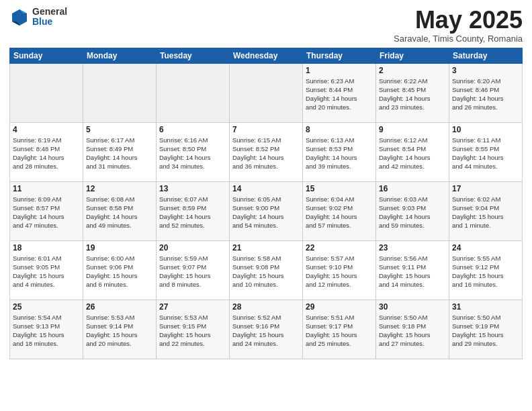 The width and height of the screenshot is (532, 411). What do you see at coordinates (412, 153) in the screenshot?
I see `day-info: Sunrise: 6:12 AM Sunset: 8:54 PM Dayligh…` at bounding box center [412, 153].